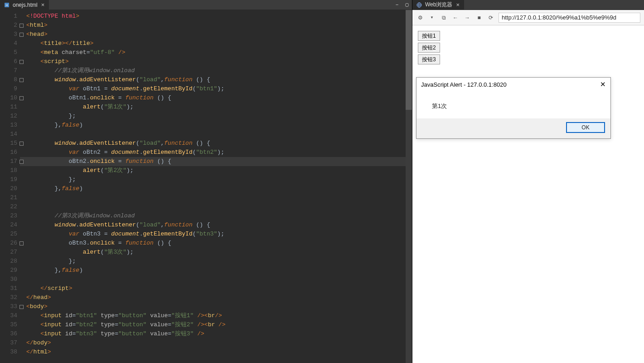  Describe the element at coordinates (213, 53) in the screenshot. I see `code-line: <meta charset="utf-8" />` at that location.